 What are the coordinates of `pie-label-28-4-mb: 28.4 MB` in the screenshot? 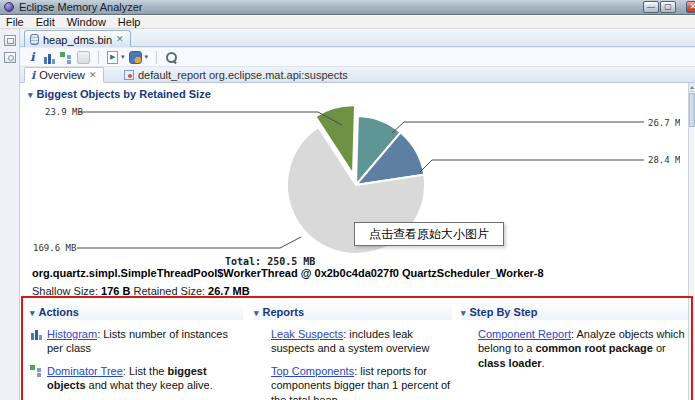 It's located at (664, 160).